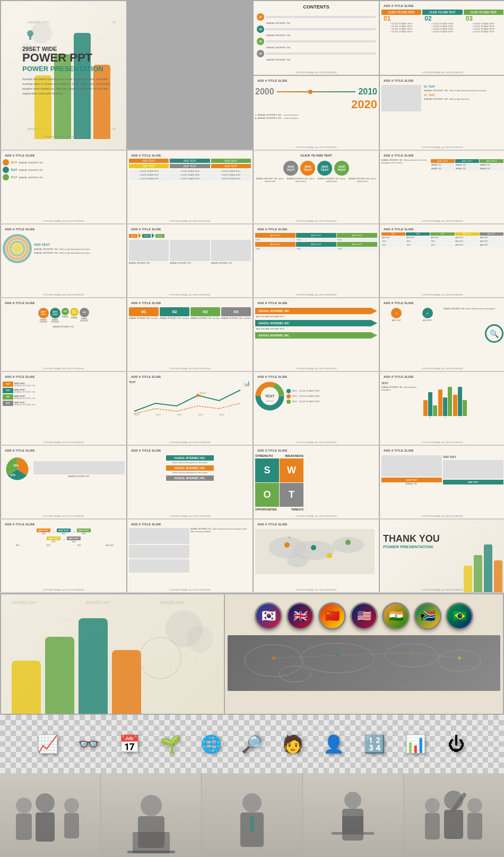  What do you see at coordinates (316, 295) in the screenshot?
I see `grid-boxes-copyright: COPYRIGHT ASADAL, ALL RIGHTS RESERVED` at bounding box center [316, 295].